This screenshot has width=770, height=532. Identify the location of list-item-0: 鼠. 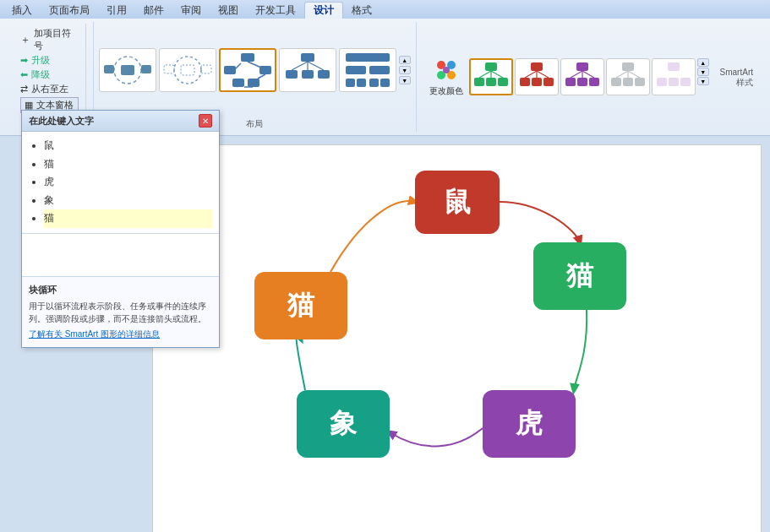
(128, 146).